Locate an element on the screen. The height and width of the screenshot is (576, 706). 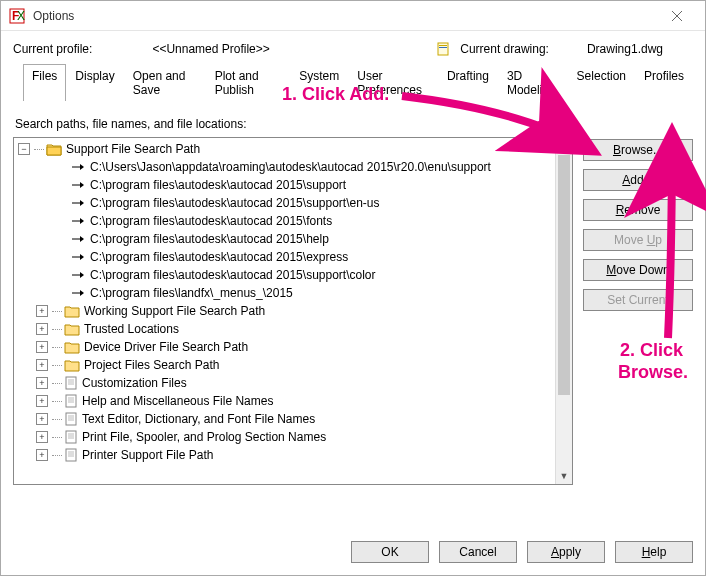
tab-user-preferences: User Preferences is located at coordinates (393, 82).